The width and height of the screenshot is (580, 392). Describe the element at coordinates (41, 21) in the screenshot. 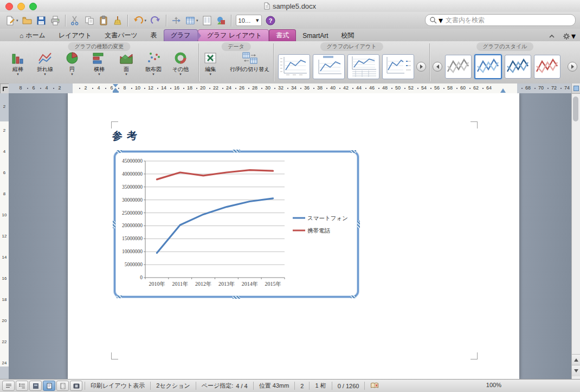

I see `save-button` at that location.